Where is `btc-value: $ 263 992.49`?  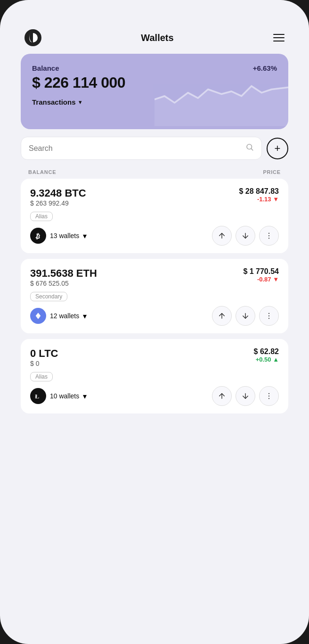
btc-value: $ 263 992.49 is located at coordinates (58, 203).